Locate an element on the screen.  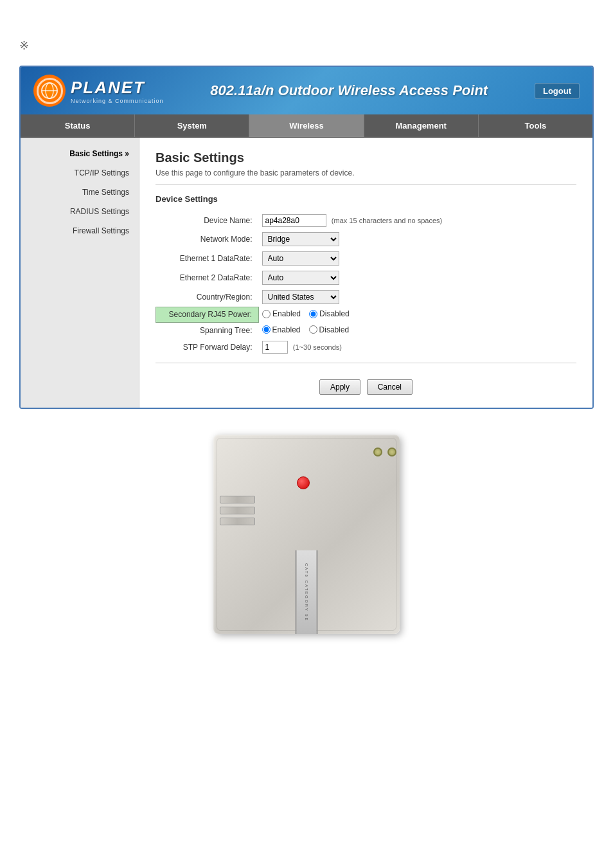
antenna-connectors is located at coordinates (385, 452).